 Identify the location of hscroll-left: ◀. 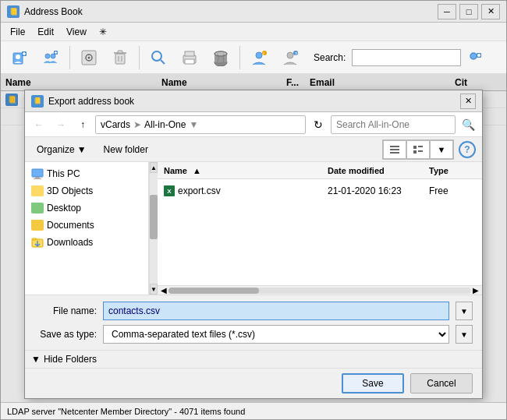
(164, 290).